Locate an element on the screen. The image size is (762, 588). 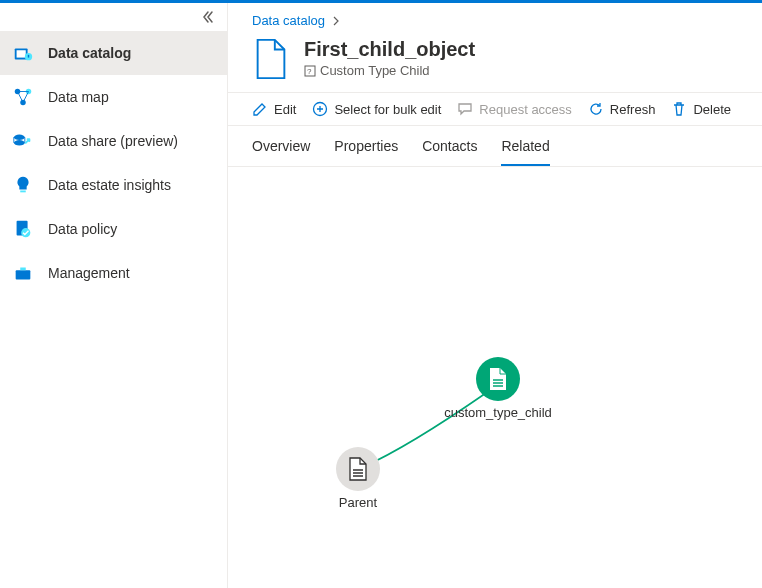
policy-icon is located at coordinates (23, 229).